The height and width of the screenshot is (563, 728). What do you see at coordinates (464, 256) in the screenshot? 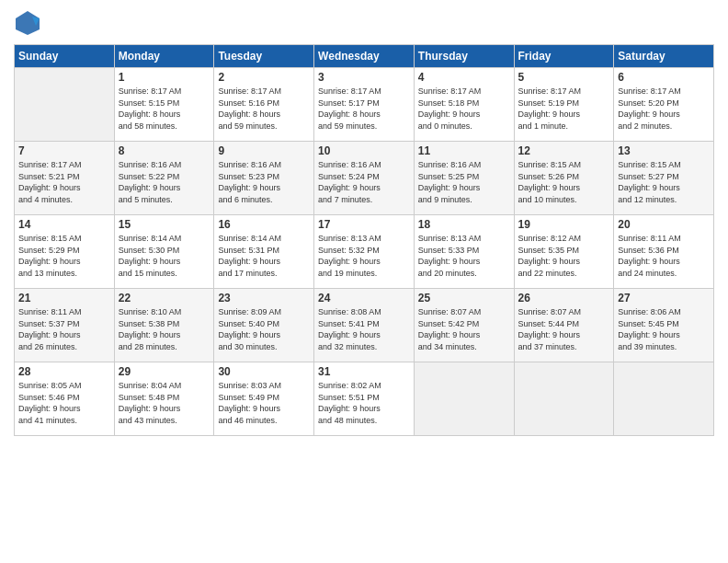
I see `day-info: Sunrise: 8:13 AM Sunset: 5:33 PM Dayligh…` at bounding box center [464, 256].